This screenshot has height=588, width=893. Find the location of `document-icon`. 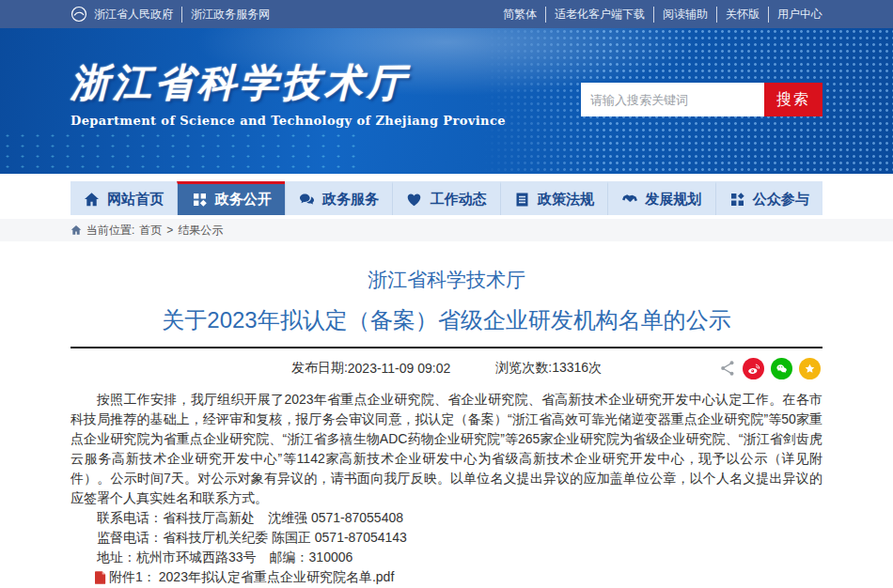

document-icon is located at coordinates (523, 199).